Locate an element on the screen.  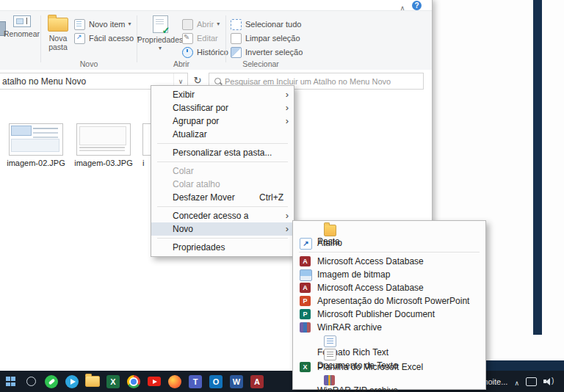
taskbar-word-button: W is located at coordinates (236, 382).